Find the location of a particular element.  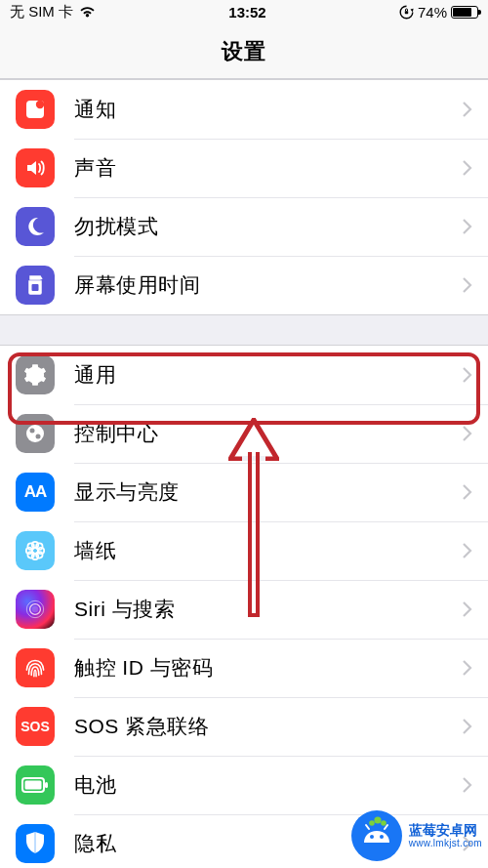

notifications-icon is located at coordinates (35, 109).